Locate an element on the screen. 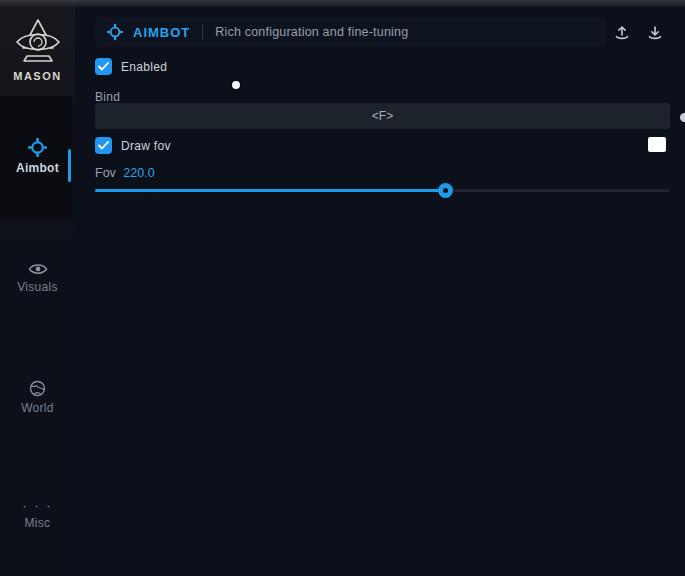  fov-color-swatch is located at coordinates (657, 144).